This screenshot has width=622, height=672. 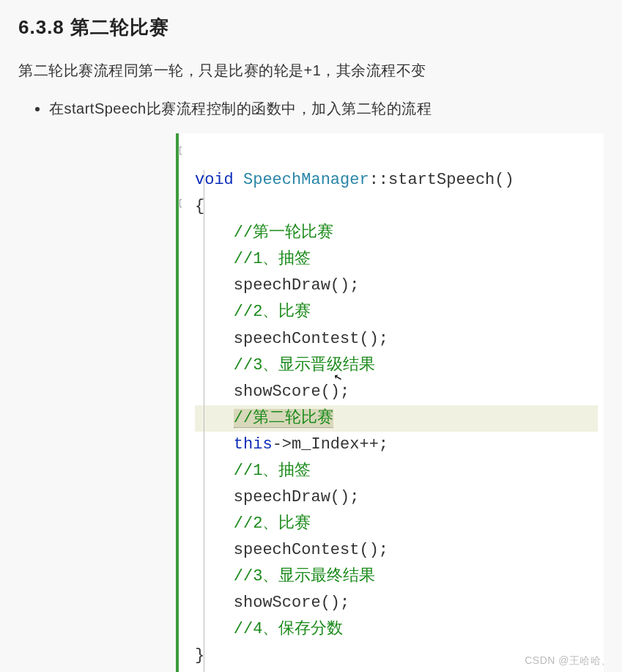 What do you see at coordinates (253, 444) in the screenshot?
I see `keyword-this: this` at bounding box center [253, 444].